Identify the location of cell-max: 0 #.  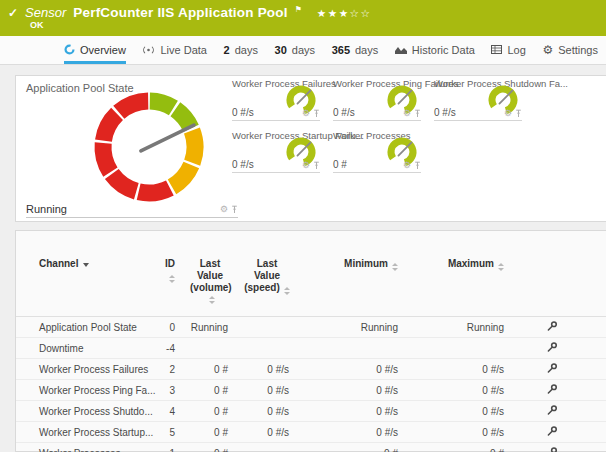
(453, 448).